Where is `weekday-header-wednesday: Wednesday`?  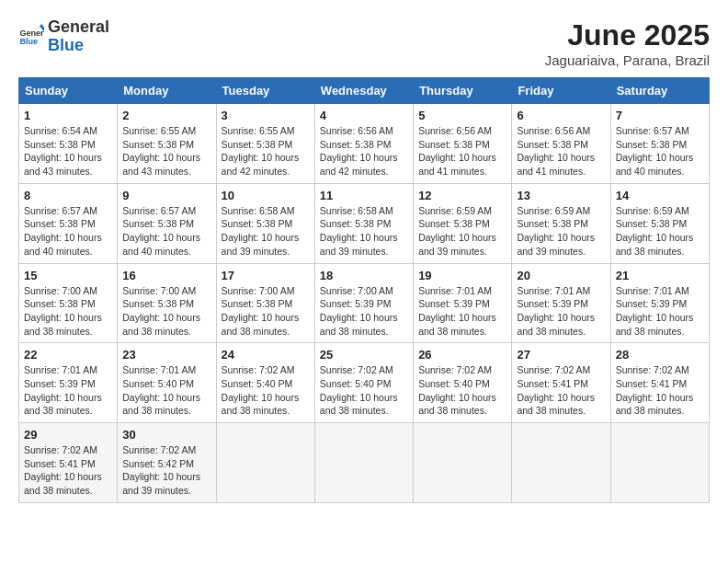
weekday-header-wednesday: Wednesday is located at coordinates (364, 91).